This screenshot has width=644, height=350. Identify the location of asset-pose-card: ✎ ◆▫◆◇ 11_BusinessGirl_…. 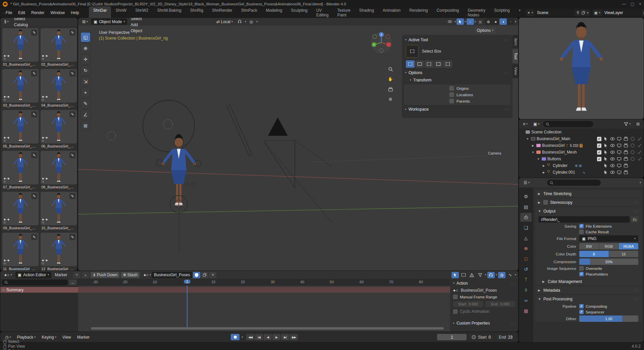
(20, 251).